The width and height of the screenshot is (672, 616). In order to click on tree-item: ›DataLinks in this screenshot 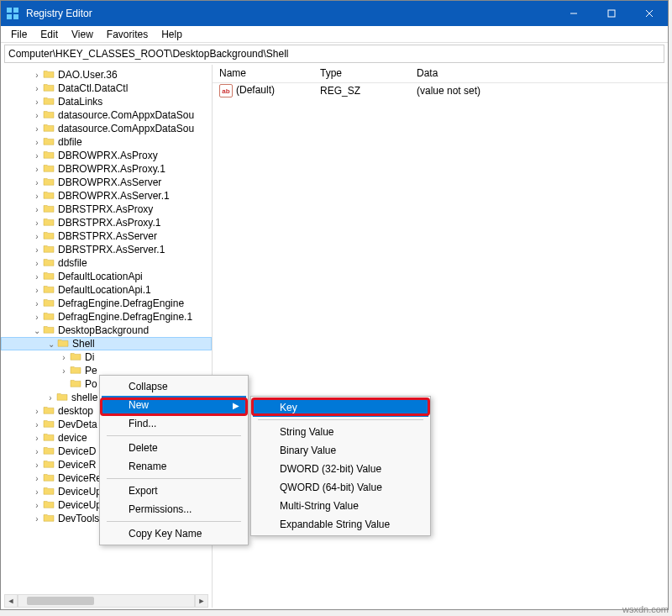, I will do `click(106, 102)`.